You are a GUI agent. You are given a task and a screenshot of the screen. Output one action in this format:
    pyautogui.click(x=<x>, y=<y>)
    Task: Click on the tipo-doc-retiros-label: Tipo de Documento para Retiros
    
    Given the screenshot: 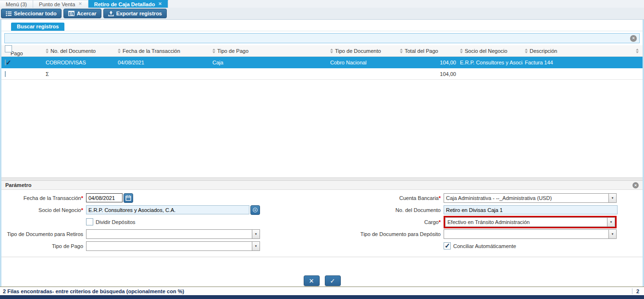 What is the action you would take?
    pyautogui.click(x=44, y=234)
    